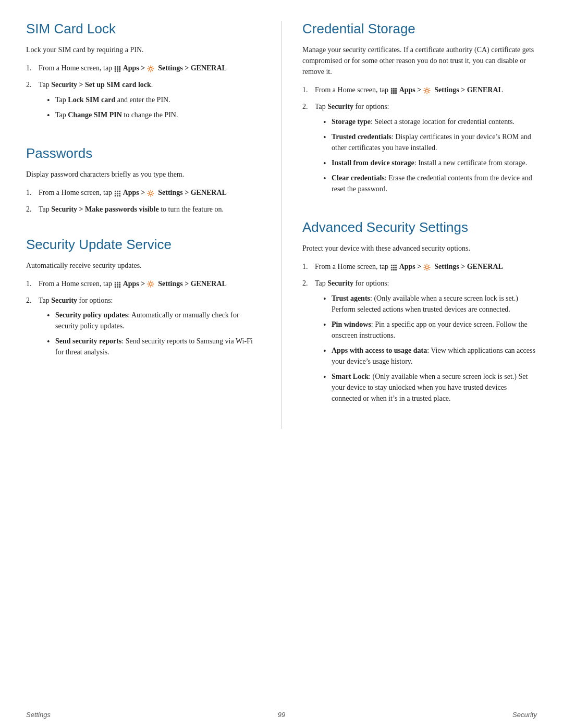  I want to click on footer: Settings 99 Security, so click(282, 715).